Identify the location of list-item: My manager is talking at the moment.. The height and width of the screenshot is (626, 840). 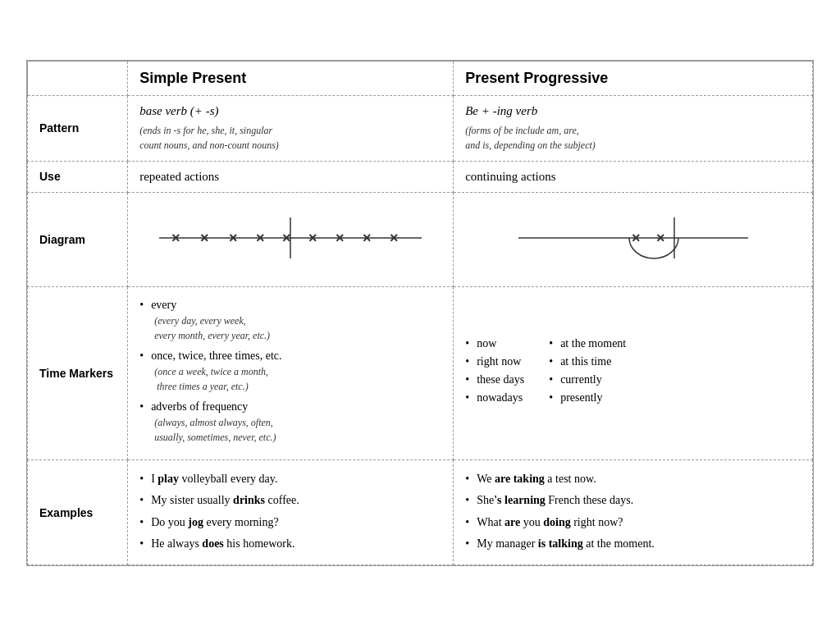
(633, 544).